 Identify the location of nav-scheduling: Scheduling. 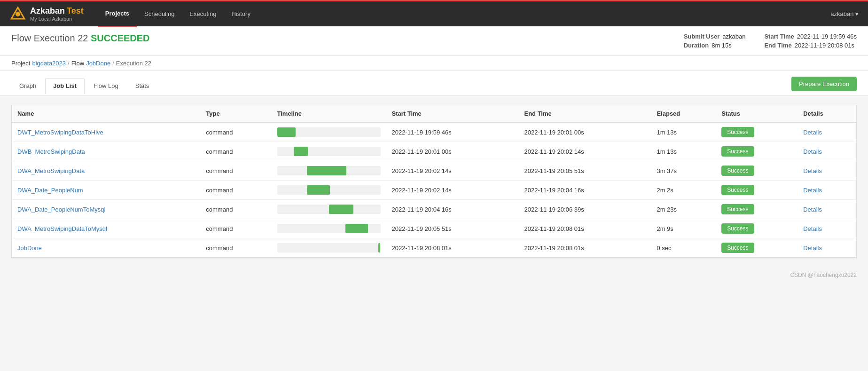
(159, 14).